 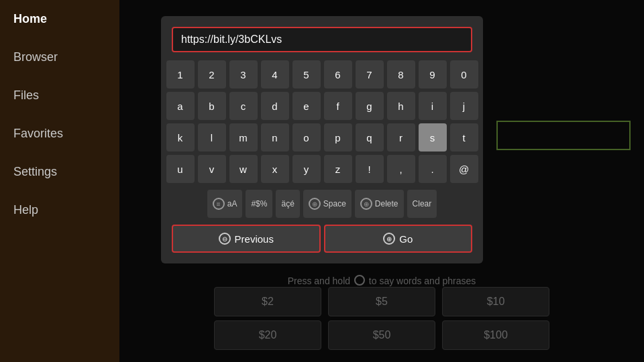 What do you see at coordinates (315, 204) in the screenshot?
I see `space-icon: ⊕` at bounding box center [315, 204].